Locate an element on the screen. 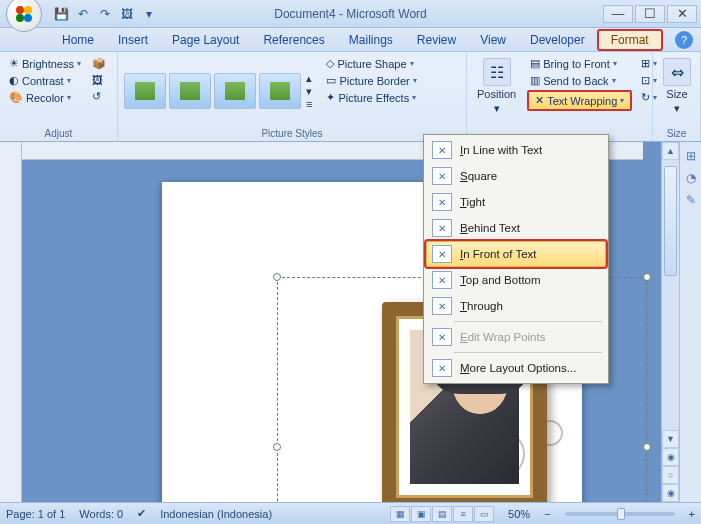 Image resolution: width=701 pixels, height=524 pixels. dd-item-front: ✕In Front of Text is located at coordinates (516, 254).